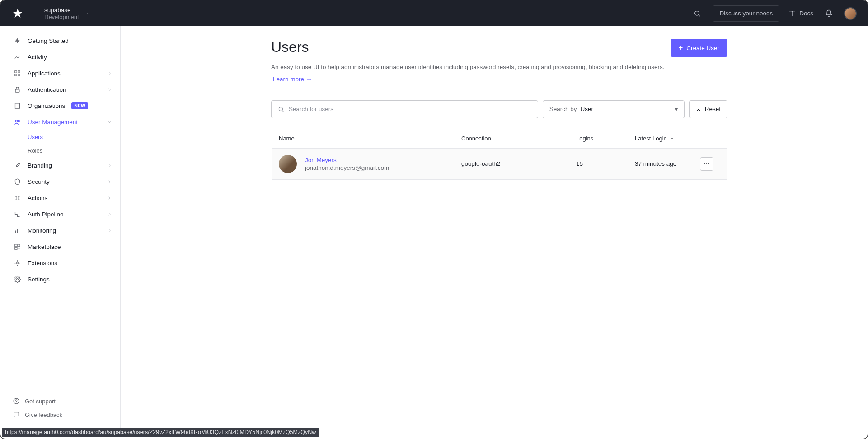 The height and width of the screenshot is (439, 868). Describe the element at coordinates (17, 214) in the screenshot. I see `pipeline-icon` at that location.